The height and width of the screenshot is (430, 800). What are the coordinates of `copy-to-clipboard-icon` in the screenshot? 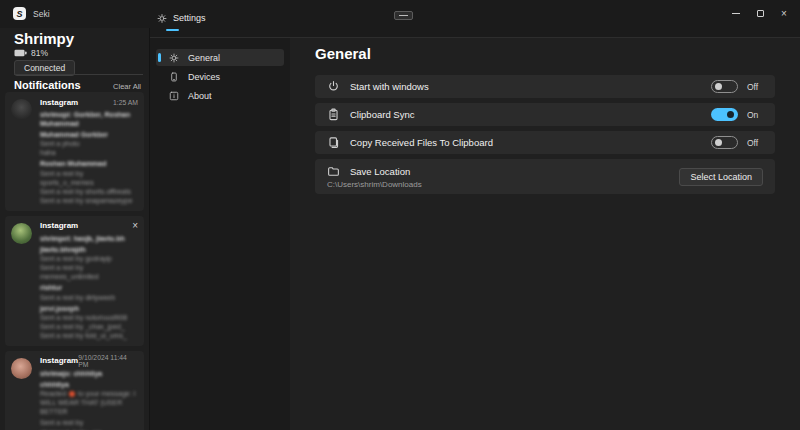 It's located at (334, 142).